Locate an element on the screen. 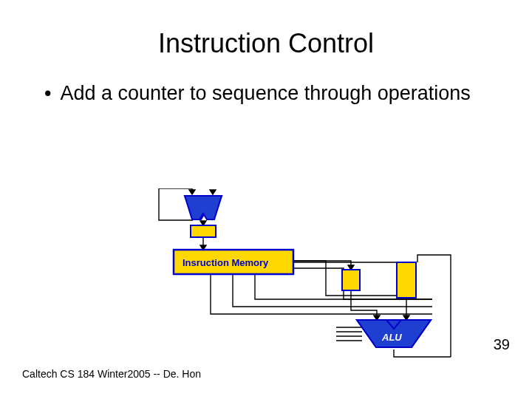 The width and height of the screenshot is (532, 399). bullet-item: • Add a counter to sequence through oper… is located at coordinates (288, 94).